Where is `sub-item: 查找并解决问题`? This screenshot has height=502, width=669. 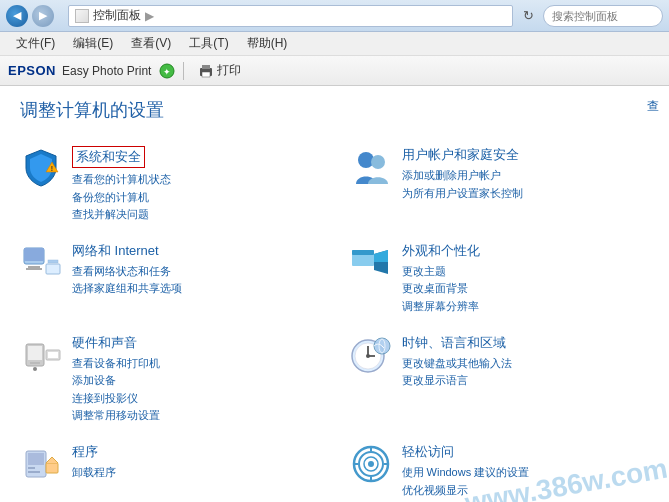 sub-item: 查找并解决问题 is located at coordinates (196, 215).